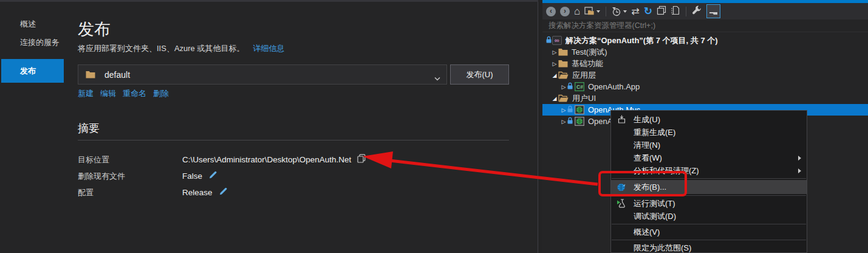  I want to click on publish-button: 发布(U), so click(480, 74).